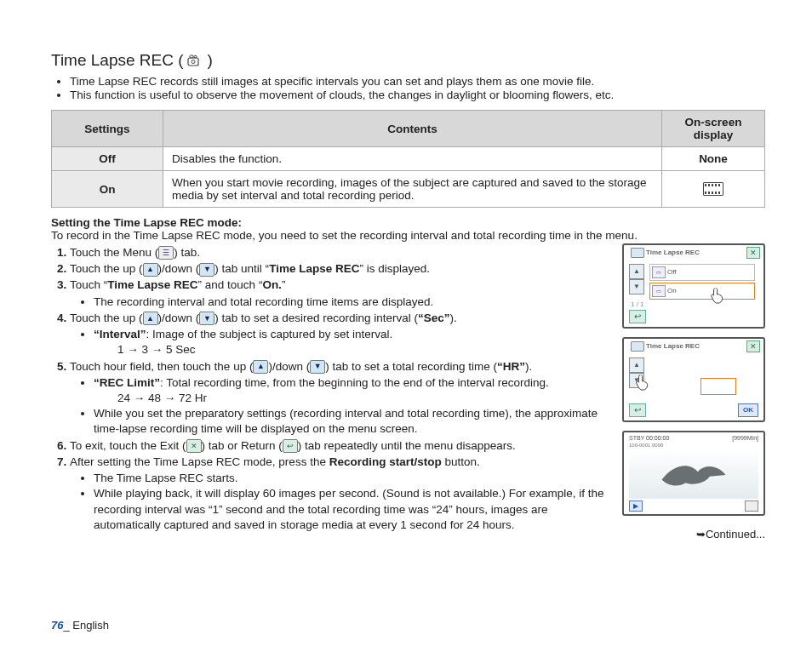  What do you see at coordinates (352, 509) in the screenshot?
I see `step-7-sub2: While playing back, it will display 60 i…` at bounding box center [352, 509].